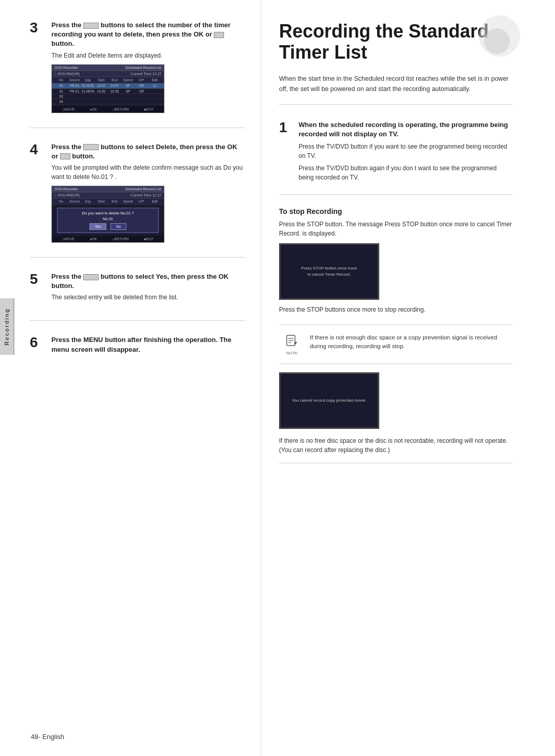 The width and height of the screenshot is (555, 756). I want to click on screen-header-right-4: Scheduled Record List, so click(143, 189).